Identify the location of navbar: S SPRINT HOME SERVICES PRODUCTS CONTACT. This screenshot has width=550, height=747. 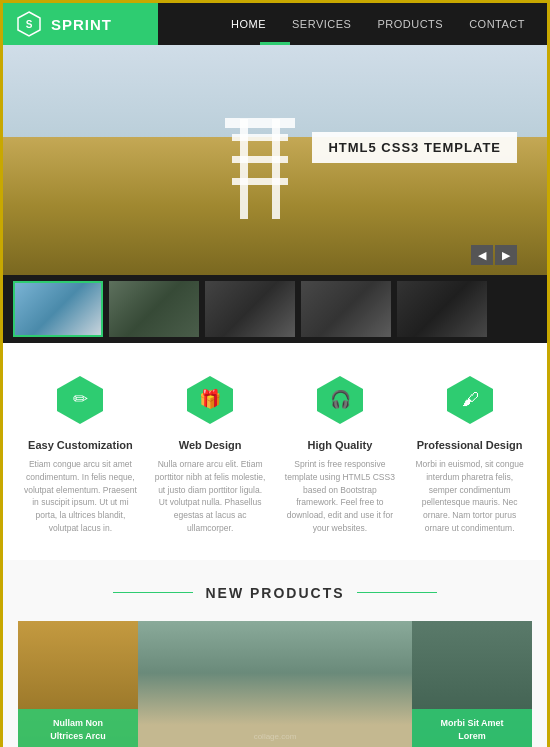
(275, 24).